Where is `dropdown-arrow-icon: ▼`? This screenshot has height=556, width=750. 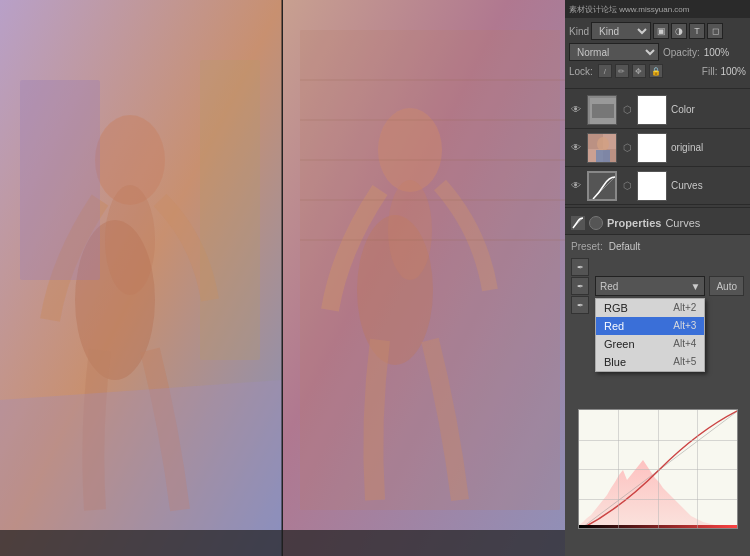
dropdown-arrow-icon: ▼ is located at coordinates (696, 286).